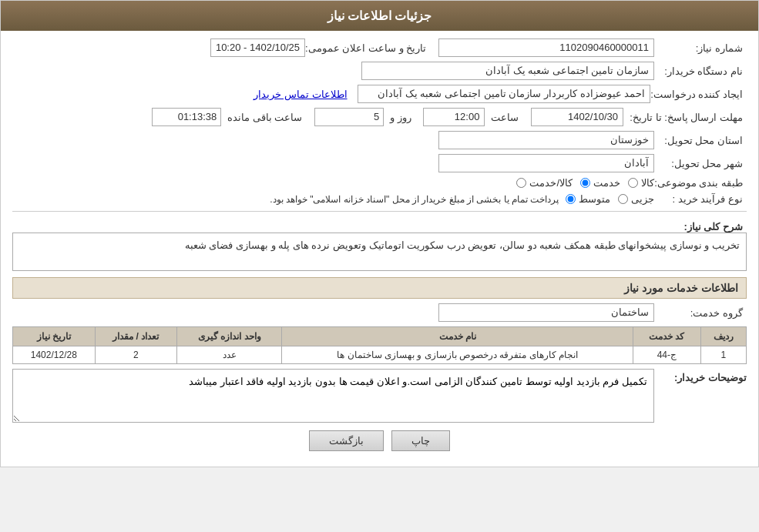 The width and height of the screenshot is (759, 532). Describe the element at coordinates (136, 337) in the screenshot. I see `col-count: تعداد / مقدار` at that location.